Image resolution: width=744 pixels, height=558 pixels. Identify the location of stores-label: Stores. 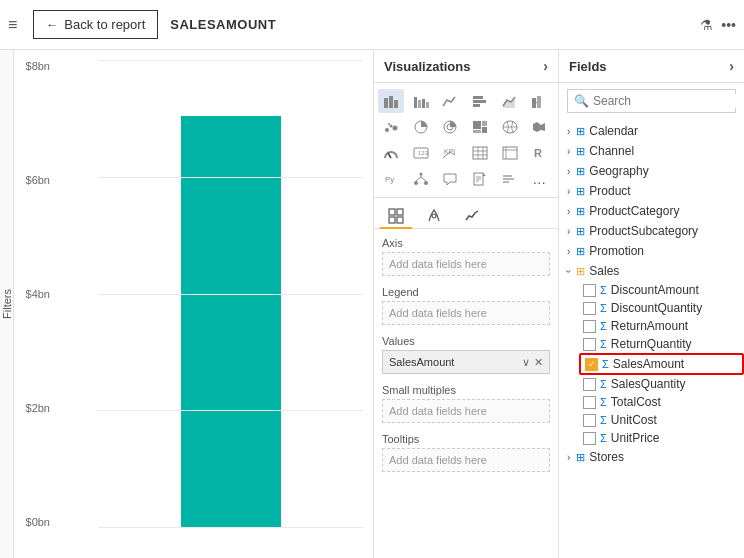
(606, 457).